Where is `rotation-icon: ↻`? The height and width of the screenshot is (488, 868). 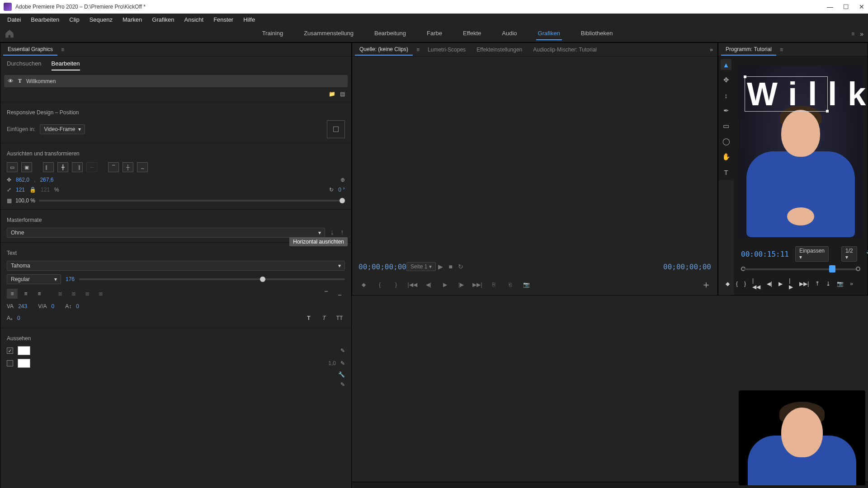 rotation-icon: ↻ is located at coordinates (331, 190).